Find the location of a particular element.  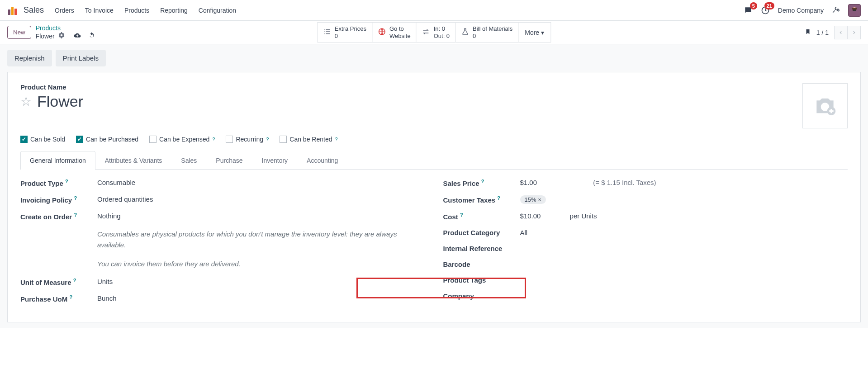

tab-accounting: Accounting is located at coordinates (322, 160).